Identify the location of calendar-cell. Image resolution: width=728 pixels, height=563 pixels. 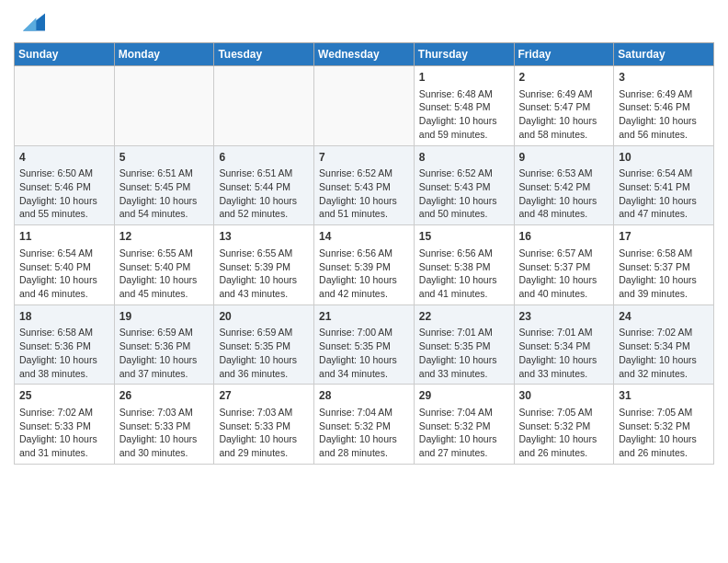
(64, 107).